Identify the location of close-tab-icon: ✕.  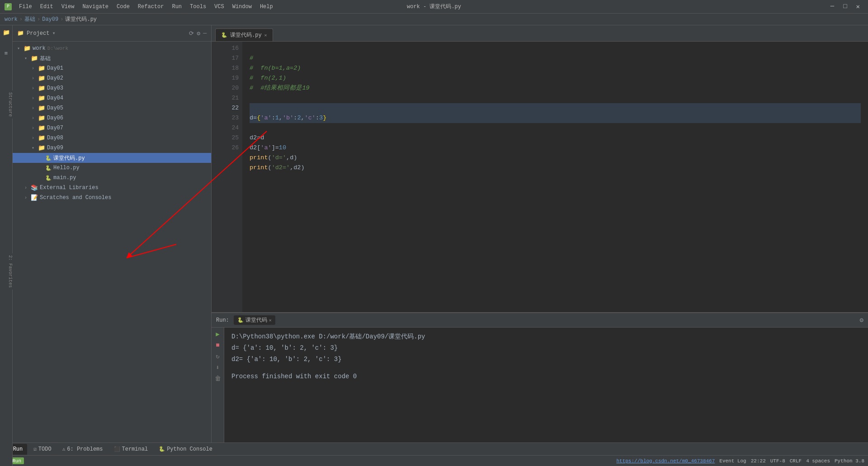
(266, 35).